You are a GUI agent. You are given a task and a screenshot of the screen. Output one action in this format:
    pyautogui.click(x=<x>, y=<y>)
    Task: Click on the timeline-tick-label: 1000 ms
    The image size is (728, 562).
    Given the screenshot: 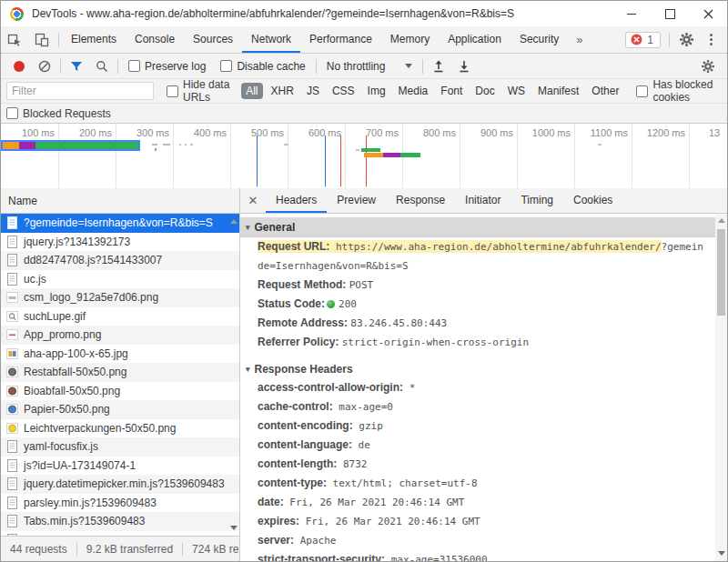 What is the action you would take?
    pyautogui.click(x=543, y=133)
    